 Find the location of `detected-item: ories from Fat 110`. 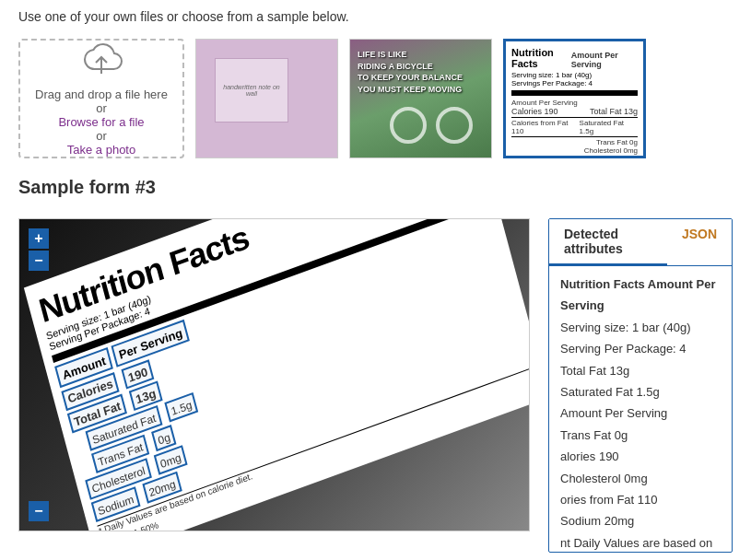

detected-item: ories from Fat 110 is located at coordinates (640, 499).